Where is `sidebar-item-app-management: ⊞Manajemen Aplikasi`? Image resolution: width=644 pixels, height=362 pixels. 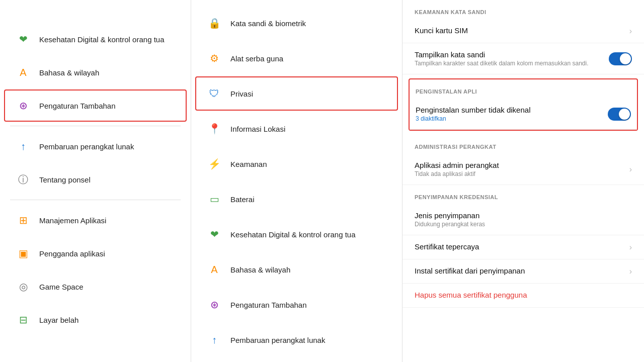
sidebar-item-app-management: ⊞Manajemen Aplikasi is located at coordinates (96, 220).